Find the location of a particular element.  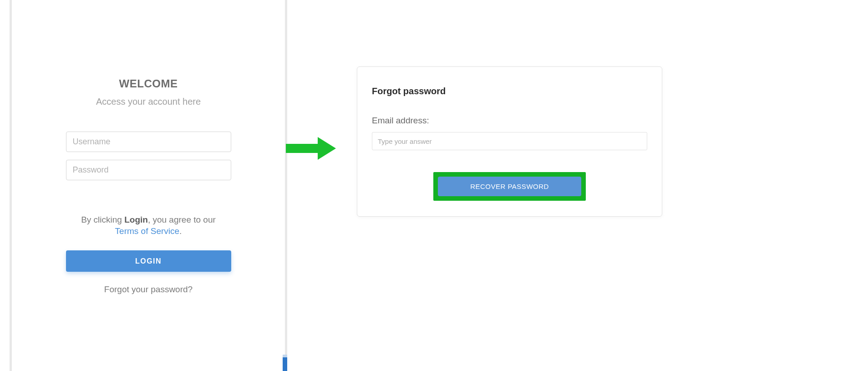

login-subtitle: Access your account here is located at coordinates (148, 102).